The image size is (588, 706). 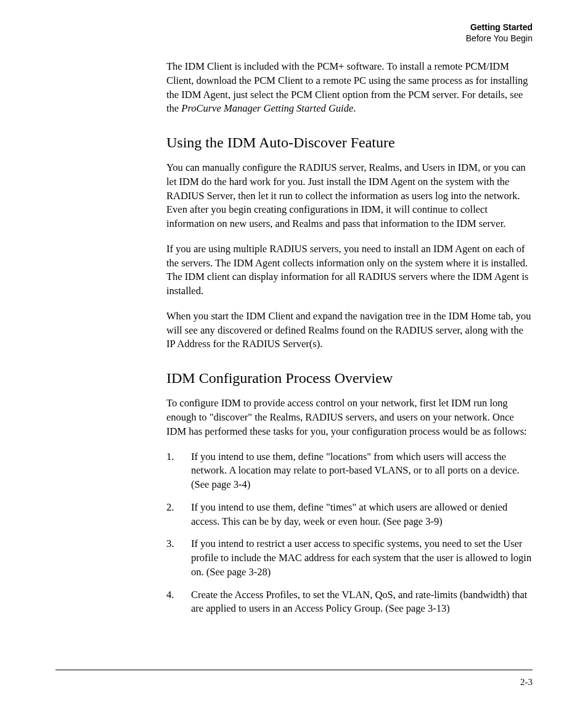 What do you see at coordinates (349, 330) in the screenshot?
I see `section1-p3: When you start the IDM Client and expand…` at bounding box center [349, 330].